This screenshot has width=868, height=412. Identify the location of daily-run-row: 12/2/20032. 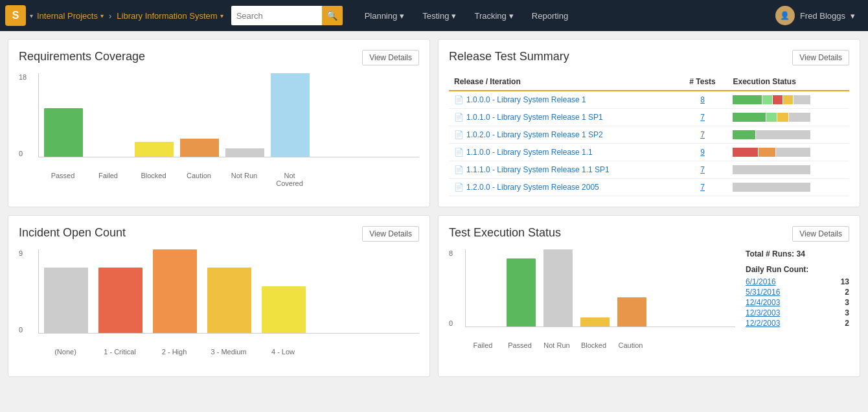
(797, 323).